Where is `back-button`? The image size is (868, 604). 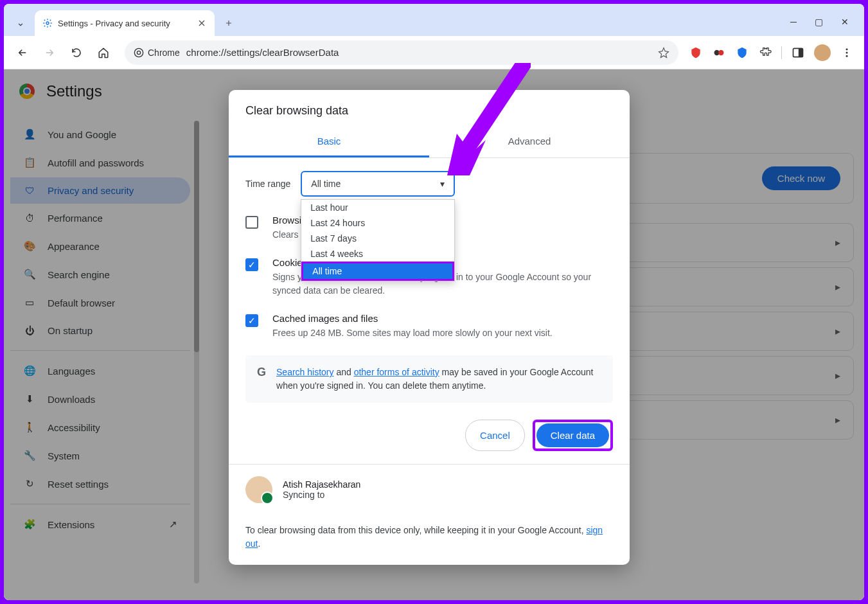 back-button is located at coordinates (22, 53).